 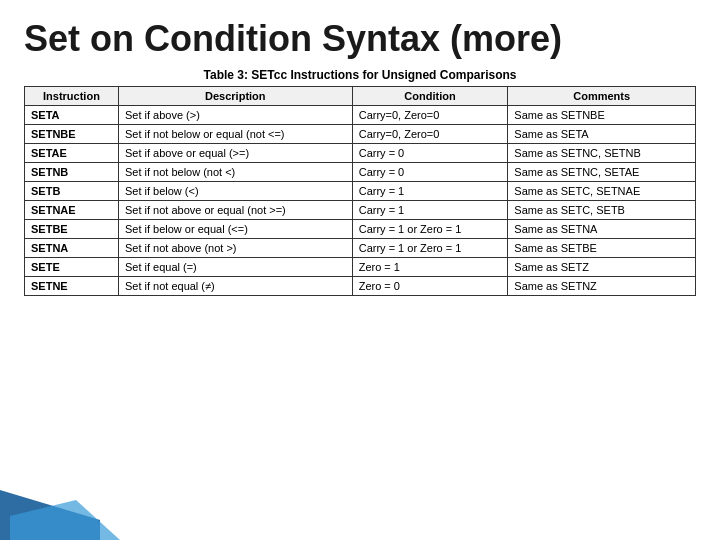 What do you see at coordinates (360, 134) in the screenshot?
I see `table-row: SETNBESet if not below or equal (not <=)…` at bounding box center [360, 134].